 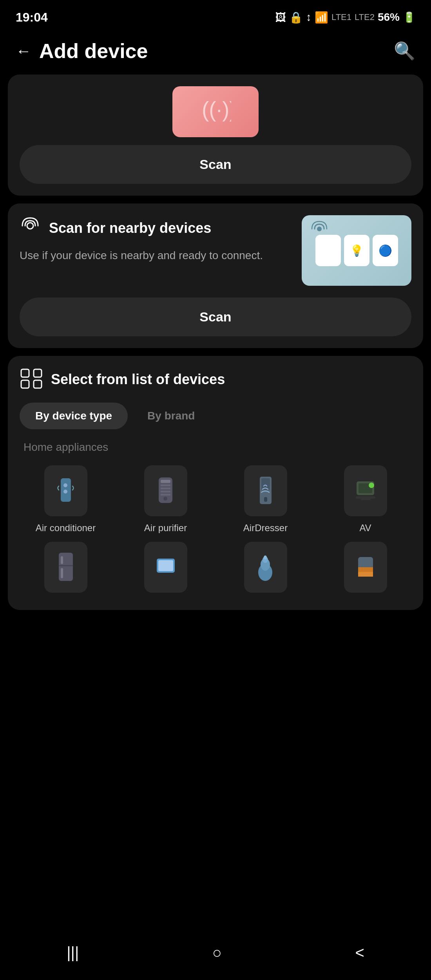 I want to click on device-item-ac: Air conditioner, so click(x=66, y=499).